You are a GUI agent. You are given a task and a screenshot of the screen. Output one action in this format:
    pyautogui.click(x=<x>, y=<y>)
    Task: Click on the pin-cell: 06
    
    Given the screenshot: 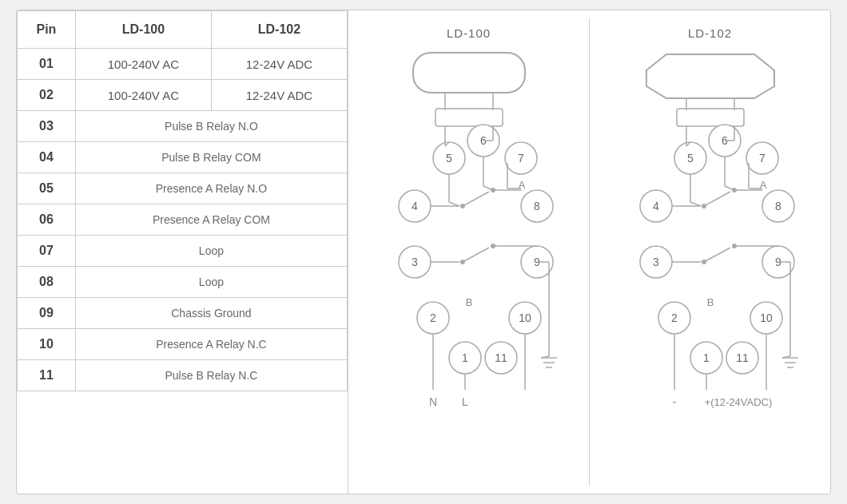 What is the action you would take?
    pyautogui.click(x=46, y=220)
    